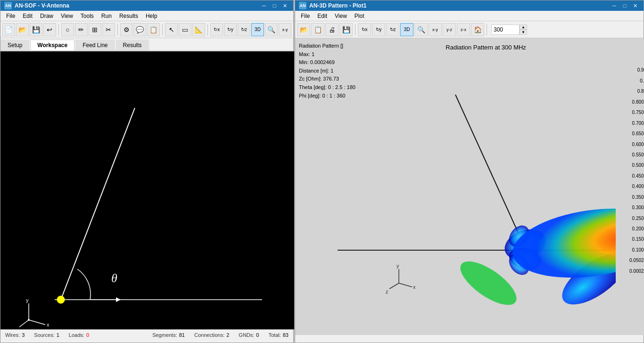 The height and width of the screenshot is (343, 644). Describe the element at coordinates (505, 30) in the screenshot. I see `frequency-input` at that location.